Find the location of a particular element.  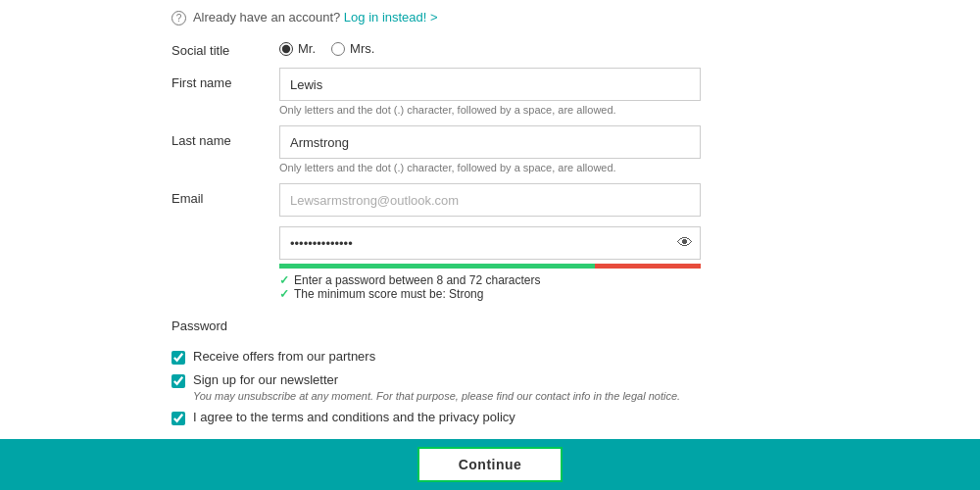

password-input is located at coordinates (490, 243).